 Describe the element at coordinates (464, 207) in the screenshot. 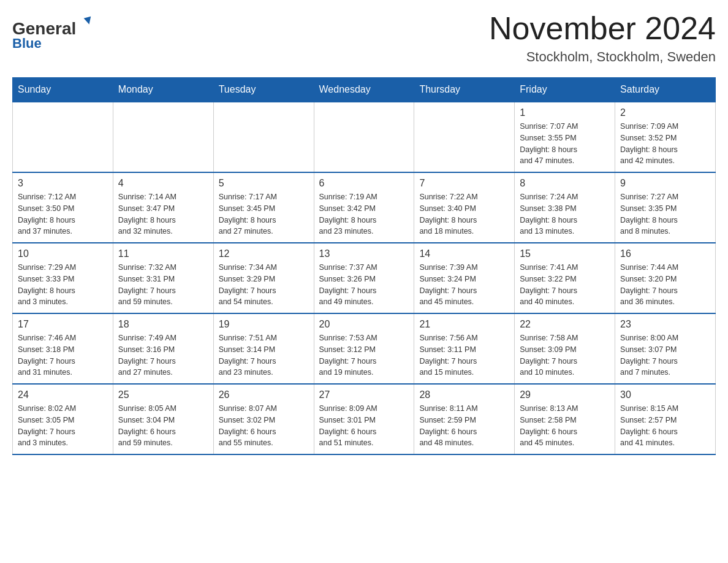

I see `table-row: 7Sunrise: 7:22 AMSunset: 3:40 PMDaylight…` at that location.